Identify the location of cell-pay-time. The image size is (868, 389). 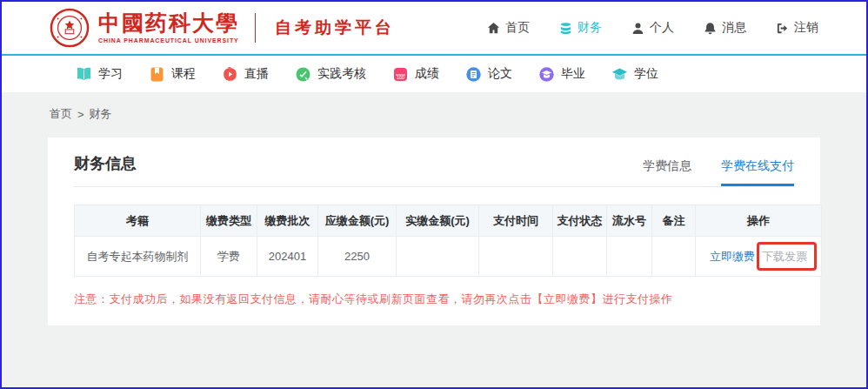
(517, 257).